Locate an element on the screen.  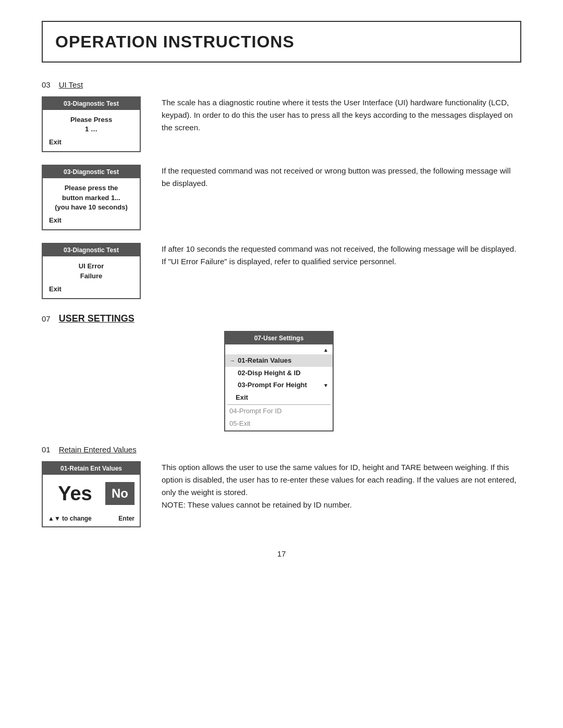
yesno-screen-container: 01-Retain Ent Values Yes No ▲▼ to change… is located at coordinates (94, 494).